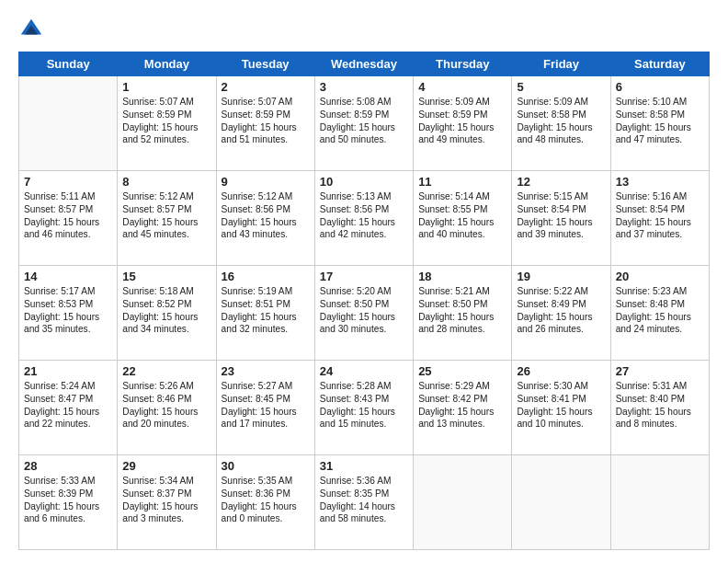  What do you see at coordinates (463, 408) in the screenshot?
I see `calendar-cell: 25Sunrise: 5:29 AMSunset: 8:42 PMDayligh…` at bounding box center [463, 408].